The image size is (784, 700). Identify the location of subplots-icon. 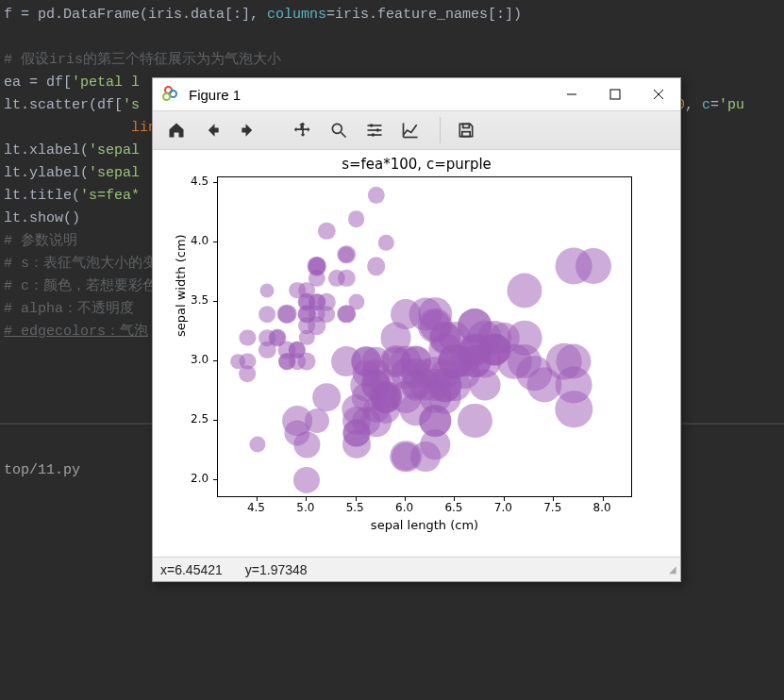
(375, 130).